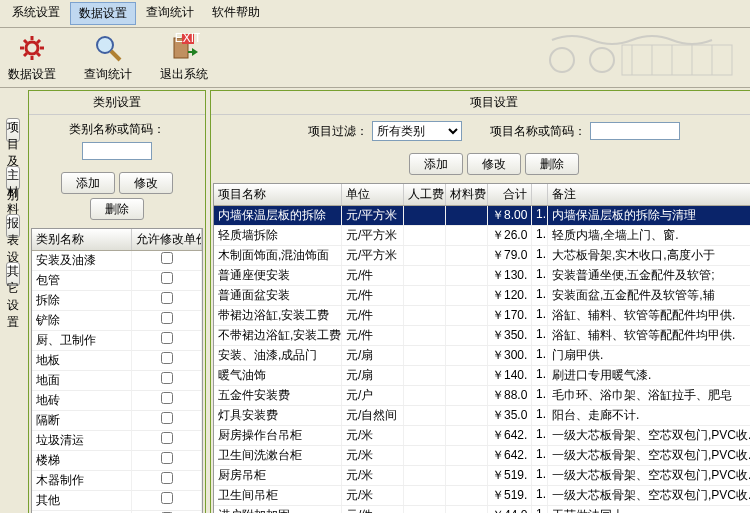 This screenshot has width=750, height=513. I want to click on proj-add-button: 添加, so click(436, 164).